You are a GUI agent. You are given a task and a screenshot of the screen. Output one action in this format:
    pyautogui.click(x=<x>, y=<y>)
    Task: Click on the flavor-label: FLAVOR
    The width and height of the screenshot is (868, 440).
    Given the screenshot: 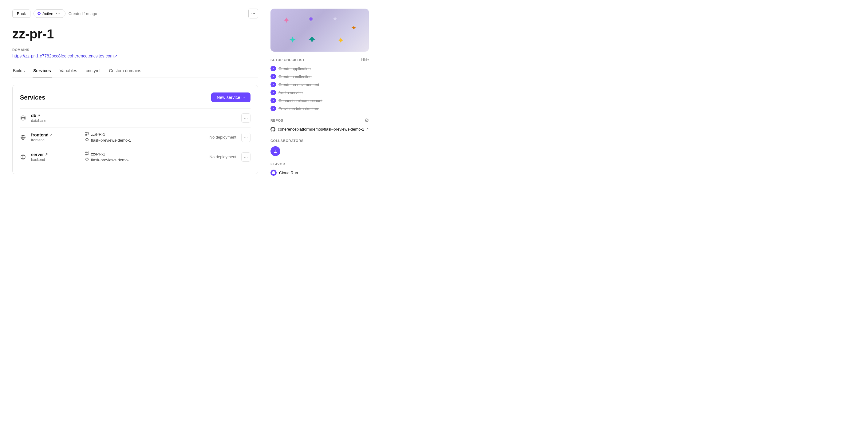 What is the action you would take?
    pyautogui.click(x=278, y=164)
    